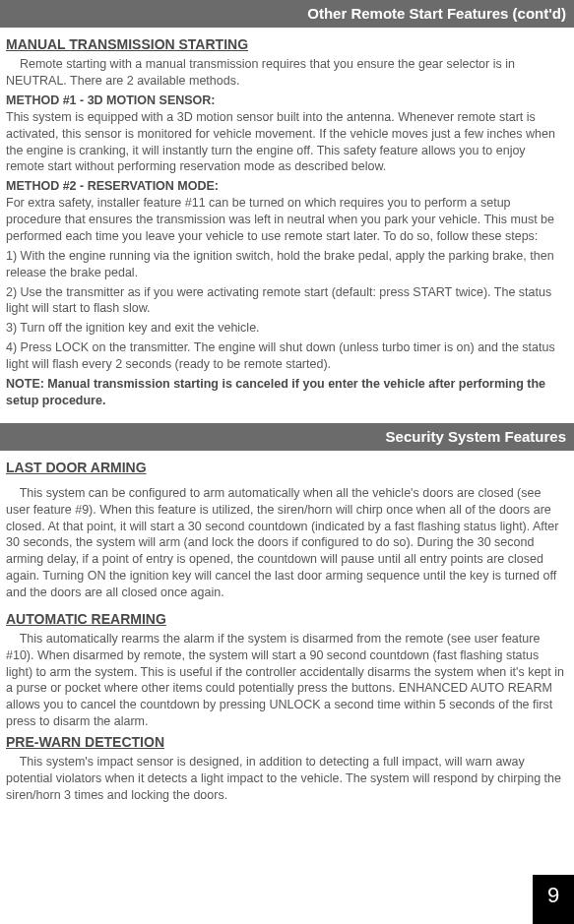  I want to click on heading-method1: METHOD #1 - 3D MOTION SENSOR:, so click(286, 100).